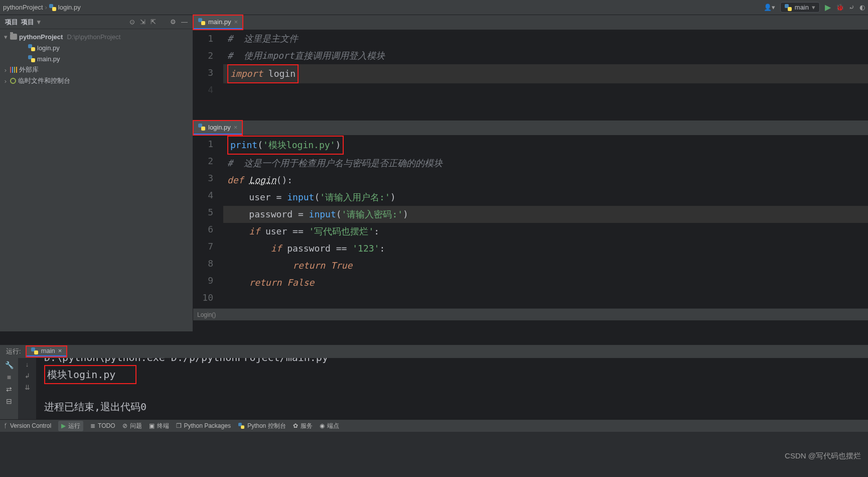  What do you see at coordinates (159, 426) in the screenshot?
I see `terminal-tab: ▣ 终端` at bounding box center [159, 426].